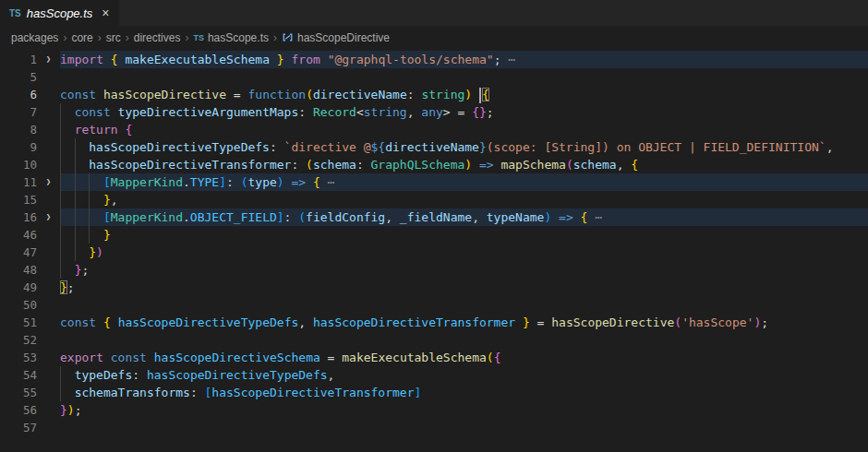 The image size is (868, 452). I want to click on code-line: 1❯import { makeExecutableSchema } from "…, so click(434, 59).